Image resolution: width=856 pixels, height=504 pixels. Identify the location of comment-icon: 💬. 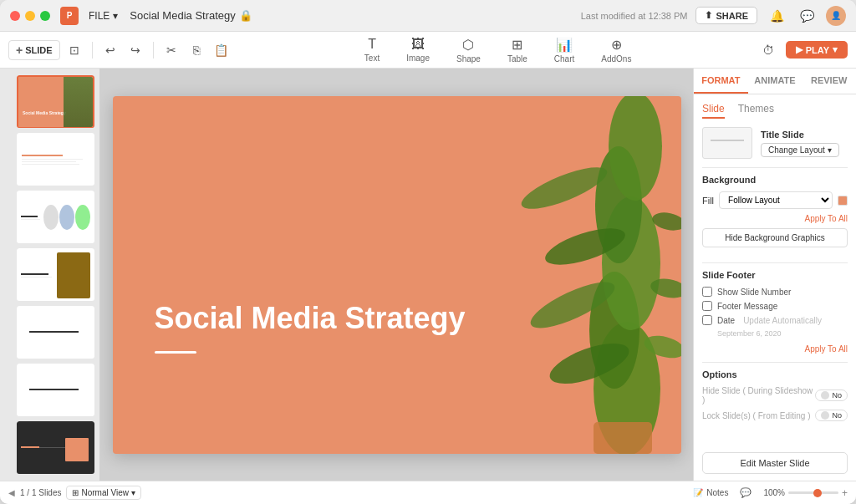
(807, 16).